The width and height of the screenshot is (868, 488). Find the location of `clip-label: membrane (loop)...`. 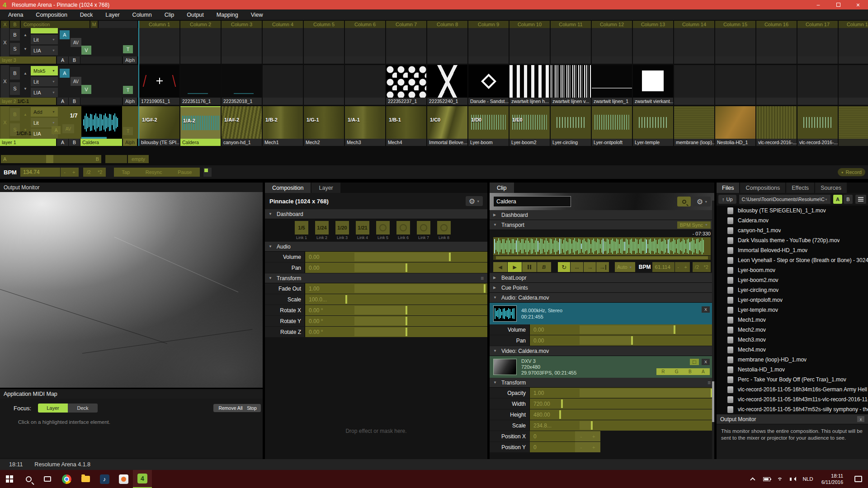

clip-label: membrane (loop)... is located at coordinates (694, 142).